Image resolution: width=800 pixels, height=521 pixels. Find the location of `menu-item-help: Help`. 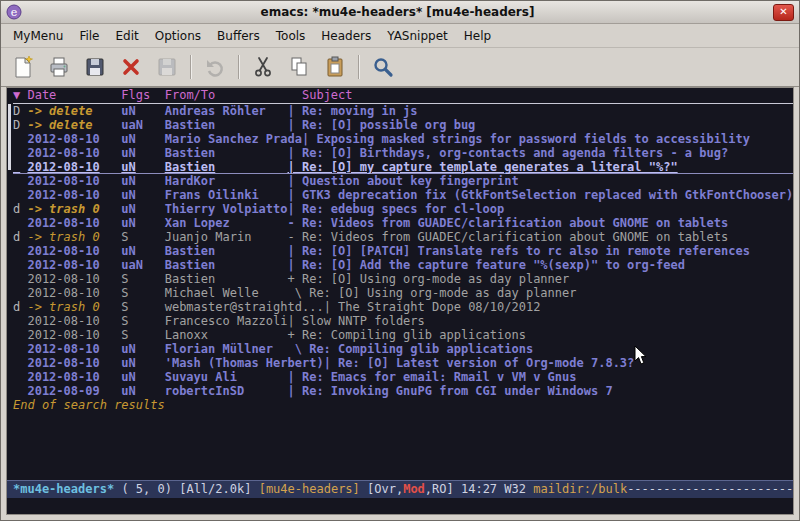

menu-item-help: Help is located at coordinates (478, 36).